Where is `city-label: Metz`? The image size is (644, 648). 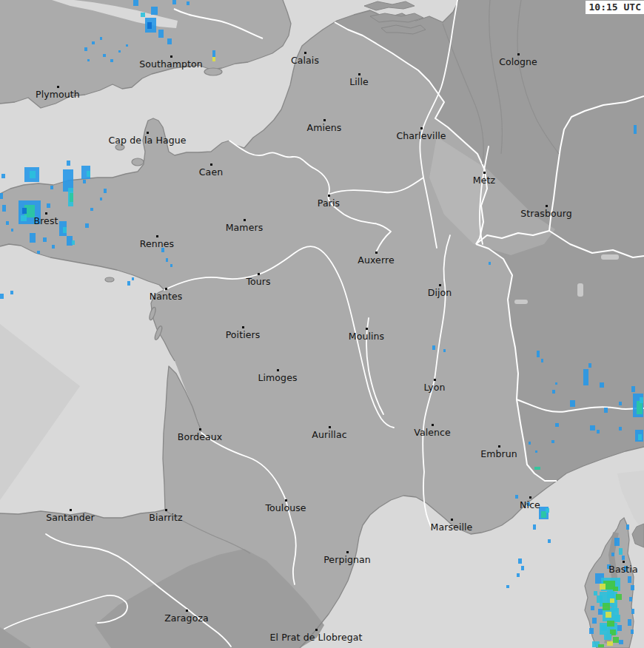
city-label: Metz is located at coordinates (484, 180).